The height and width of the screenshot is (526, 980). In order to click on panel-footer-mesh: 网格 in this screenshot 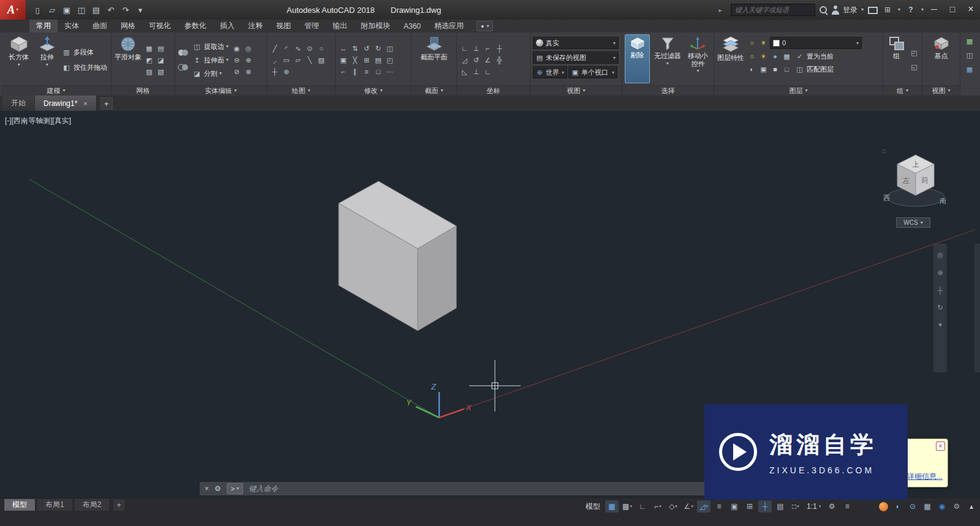, I will do `click(143, 91)`.